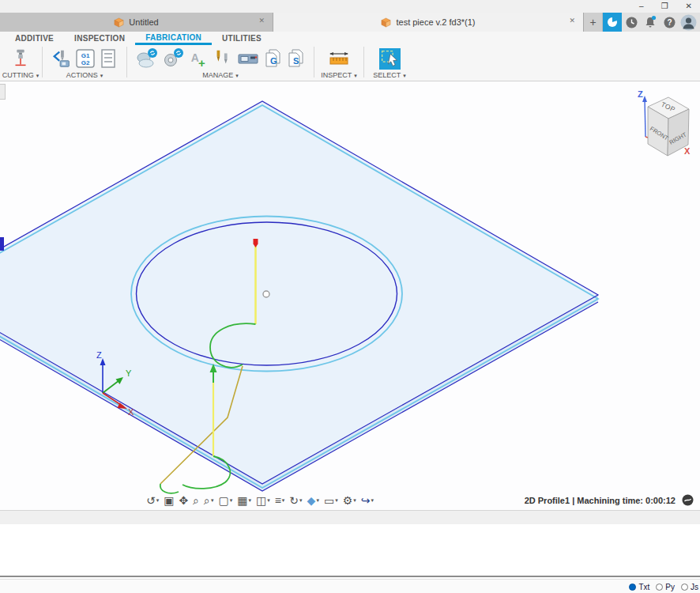 The width and height of the screenshot is (700, 593). What do you see at coordinates (313, 500) in the screenshot?
I see `stock-display-button: ◆▾` at bounding box center [313, 500].